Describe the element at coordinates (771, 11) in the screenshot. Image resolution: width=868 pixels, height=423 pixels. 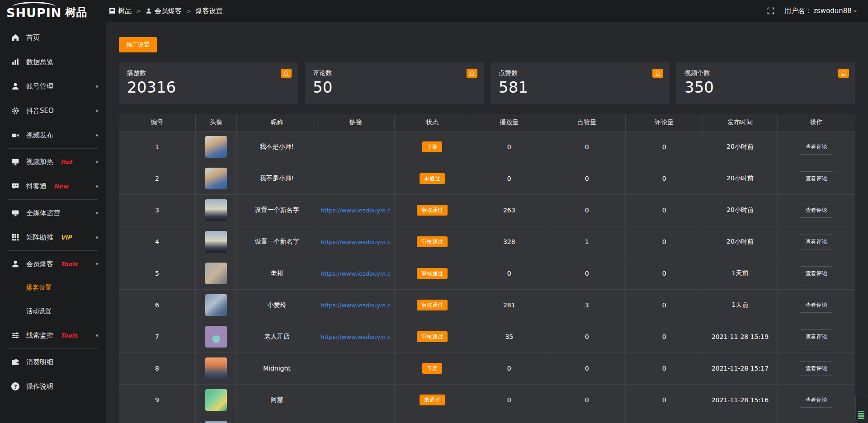
I see `fullscreen-icon` at that location.